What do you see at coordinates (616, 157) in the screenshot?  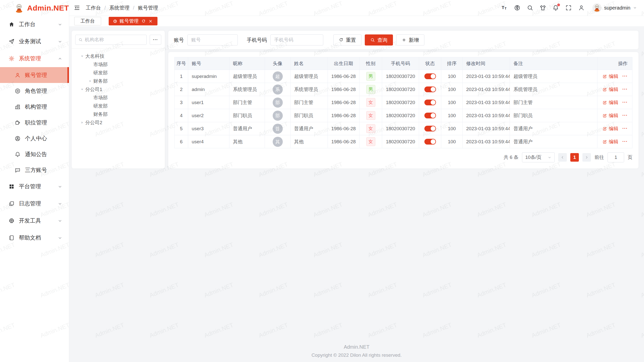 I see `goto-page-input` at bounding box center [616, 157].